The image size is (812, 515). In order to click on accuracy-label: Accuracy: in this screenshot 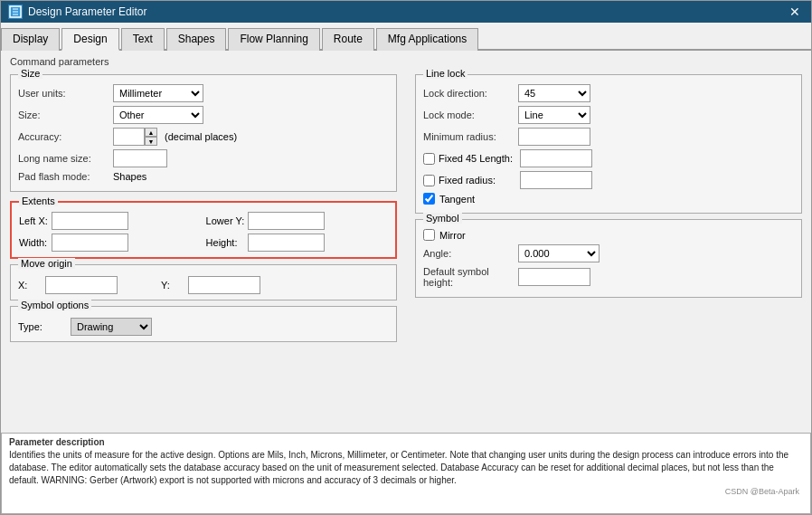, I will do `click(65, 137)`.